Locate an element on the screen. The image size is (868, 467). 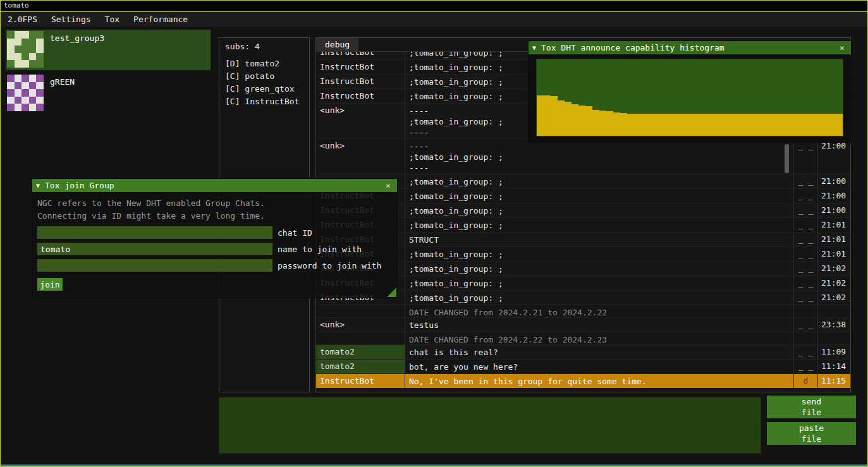
member-item: [C] potato is located at coordinates (264, 76).